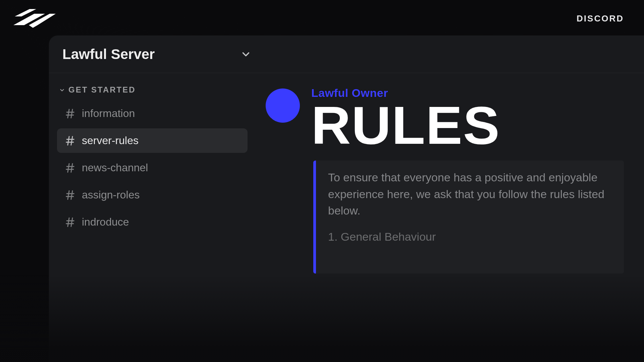  Describe the element at coordinates (346, 54) in the screenshot. I see `server-header: Lawful Server` at that location.